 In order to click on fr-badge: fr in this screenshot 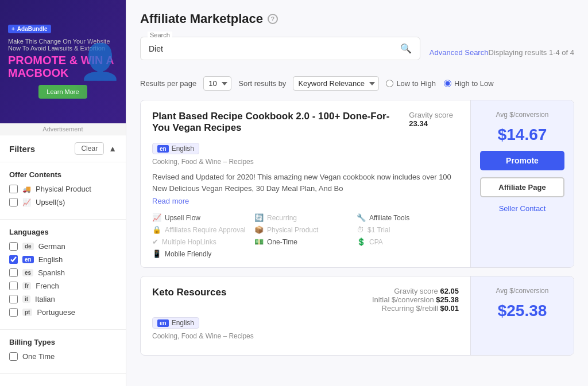, I will do `click(26, 286)`.